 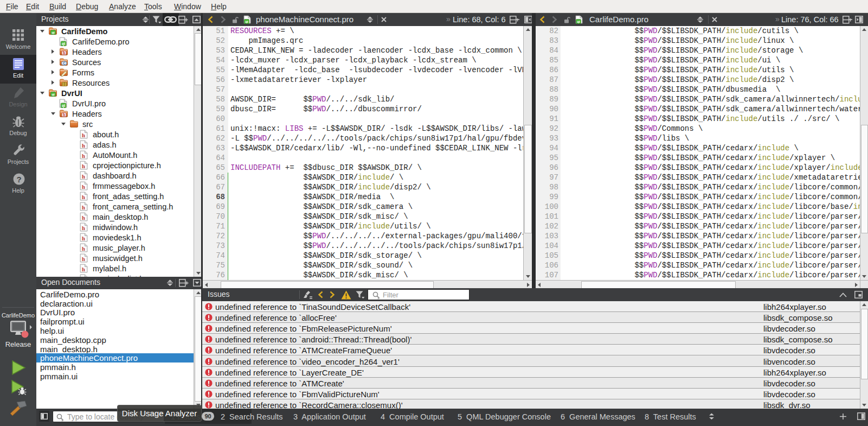 What do you see at coordinates (64, 63) in the screenshot?
I see `svg-text: C` at bounding box center [64, 63].